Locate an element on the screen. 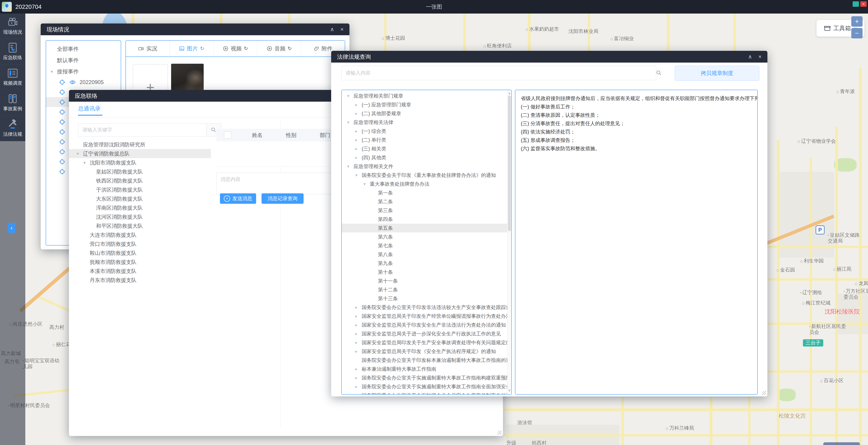 The height and width of the screenshot is (445, 868). law-tree-item: ▸ (二) 其他部委规章 is located at coordinates (425, 113).